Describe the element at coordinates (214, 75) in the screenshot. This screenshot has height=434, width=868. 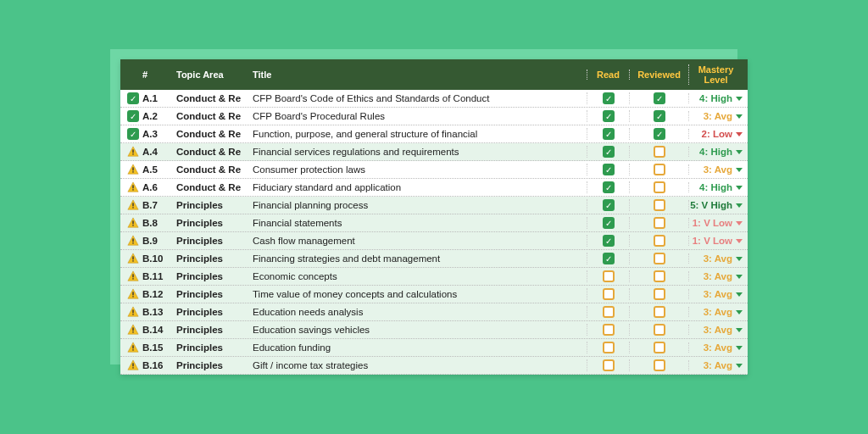
I see `header-area: Topic Area` at that location.